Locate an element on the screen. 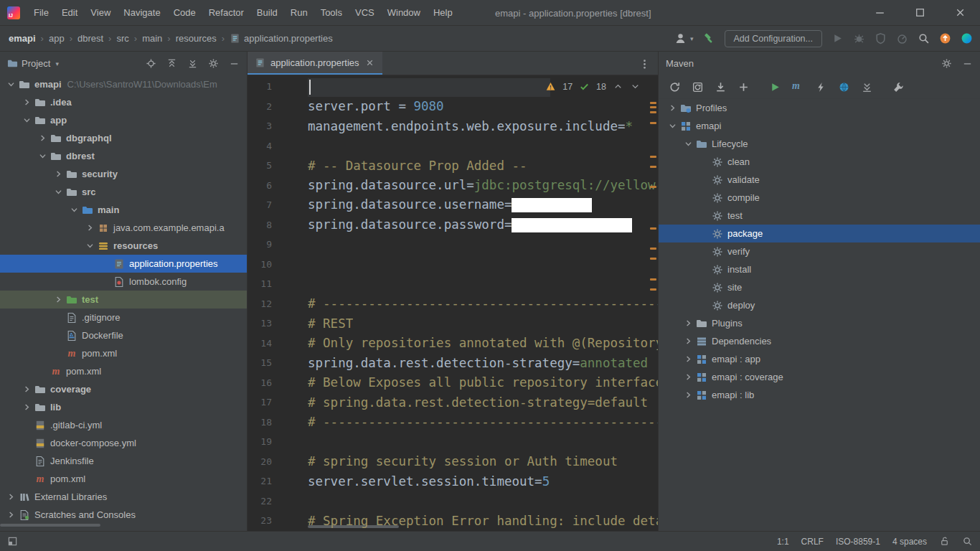  tree-row-compile: compile is located at coordinates (819, 198).